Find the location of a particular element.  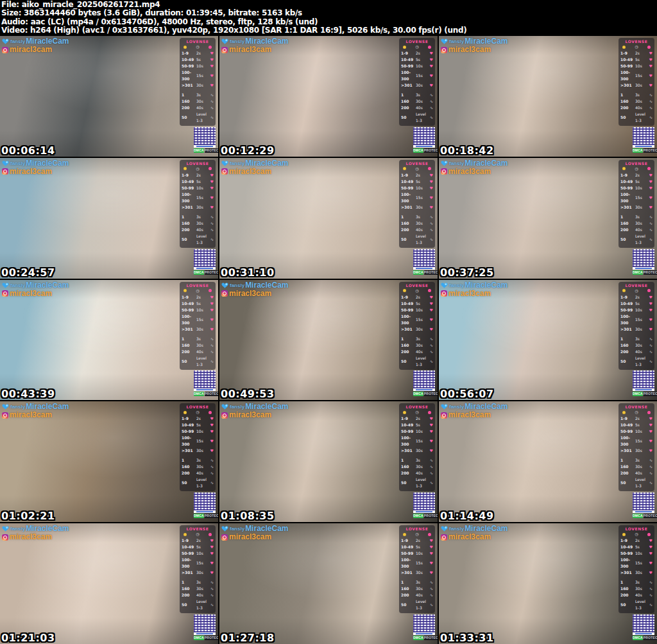

lovense-panel: LOVENSE ◷ 1-92s♥10-495s♥50-9910s♥100-300… is located at coordinates (198, 204).